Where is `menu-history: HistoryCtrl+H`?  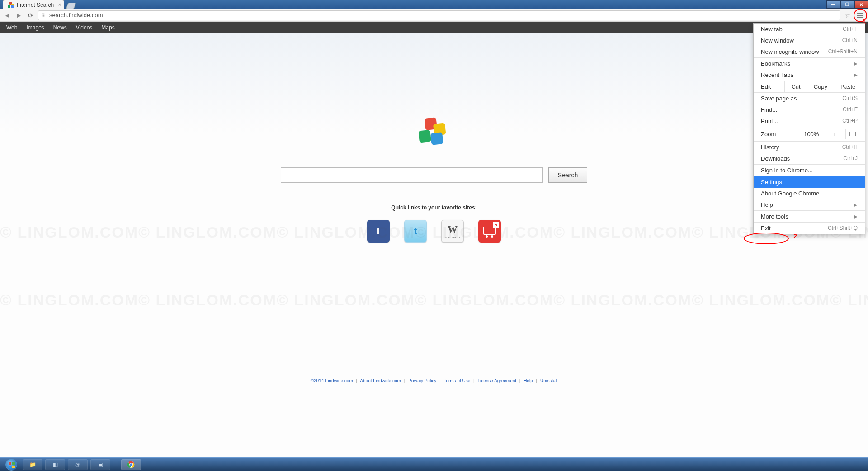
menu-history: HistoryCtrl+H is located at coordinates (809, 147).